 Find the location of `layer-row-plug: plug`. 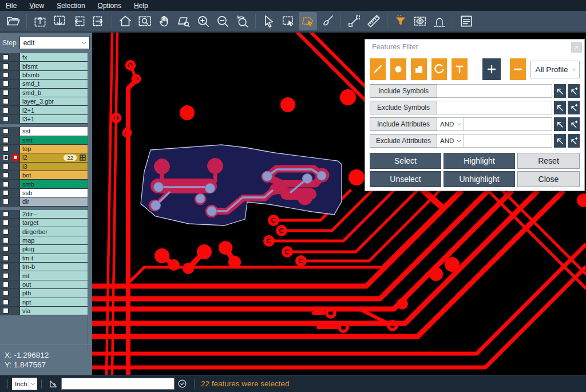

layer-row-plug: plug is located at coordinates (43, 250).